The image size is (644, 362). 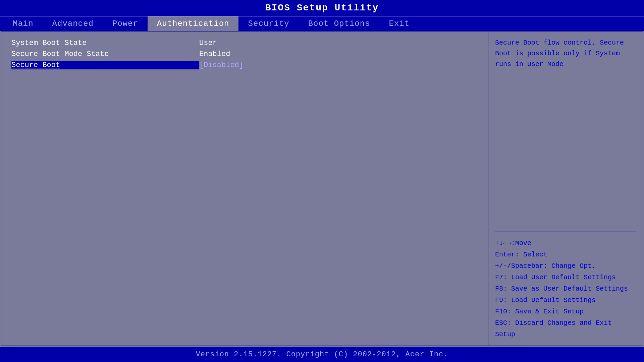 What do you see at coordinates (245, 54) in the screenshot?
I see `settings-row: Secure Boot Mode StateEnabled` at bounding box center [245, 54].